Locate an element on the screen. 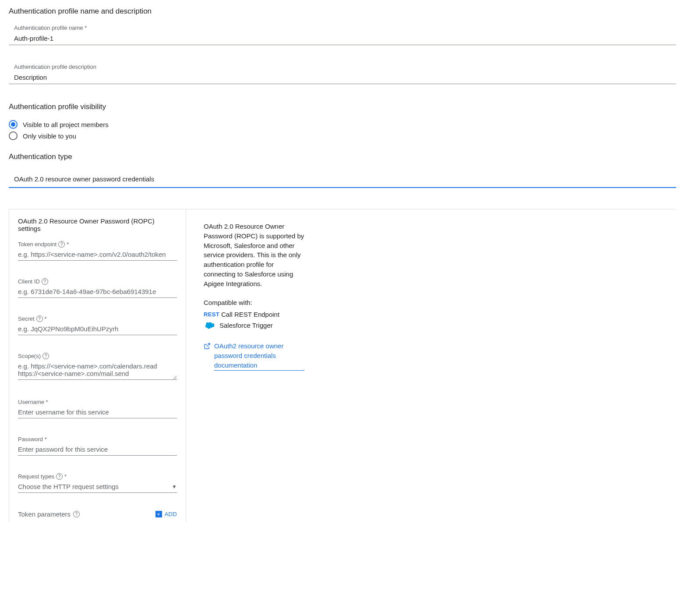  compat-salesforce: Salesforce Trigger is located at coordinates (434, 325).